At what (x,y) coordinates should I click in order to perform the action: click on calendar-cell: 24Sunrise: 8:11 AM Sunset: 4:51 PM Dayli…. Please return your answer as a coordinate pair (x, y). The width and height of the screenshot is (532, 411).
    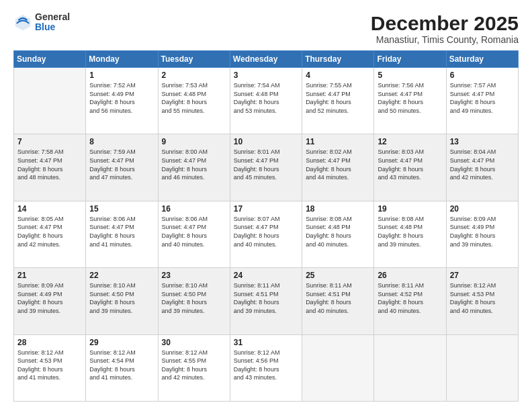
    Looking at the image, I should click on (266, 301).